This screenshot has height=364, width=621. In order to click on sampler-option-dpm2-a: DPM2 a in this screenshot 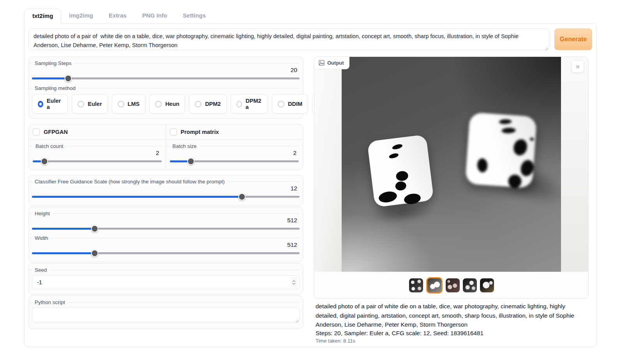, I will do `click(249, 104)`.